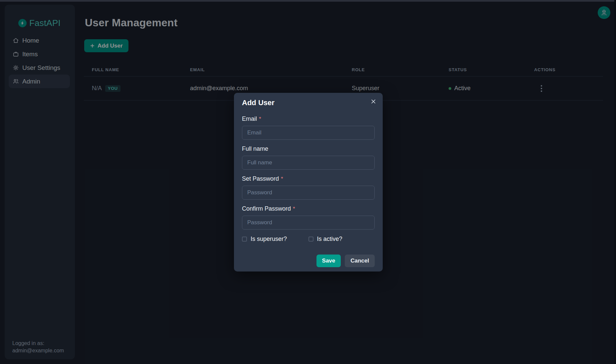  Describe the element at coordinates (345, 261) in the screenshot. I see `modal-footer: Save Cancel` at that location.